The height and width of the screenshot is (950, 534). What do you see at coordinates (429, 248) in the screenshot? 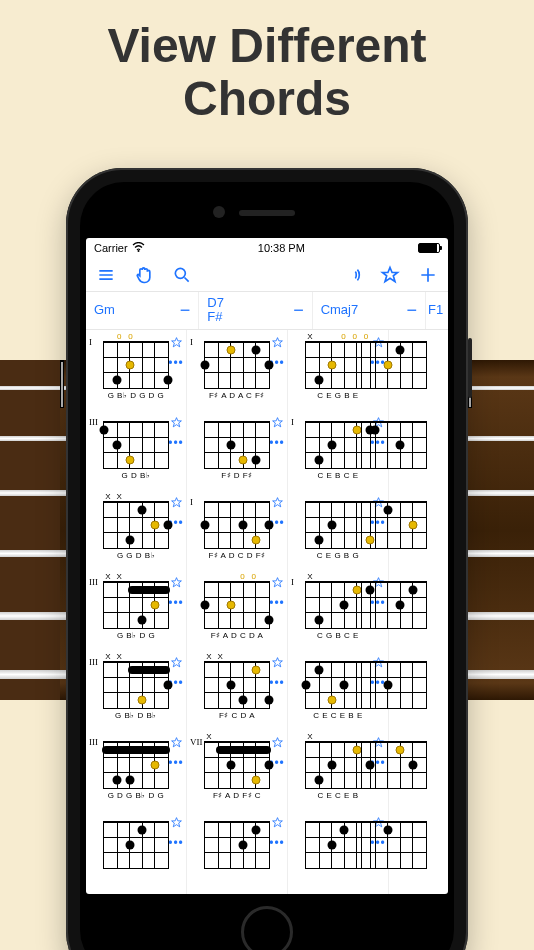
I see `battery-icon` at bounding box center [429, 248].